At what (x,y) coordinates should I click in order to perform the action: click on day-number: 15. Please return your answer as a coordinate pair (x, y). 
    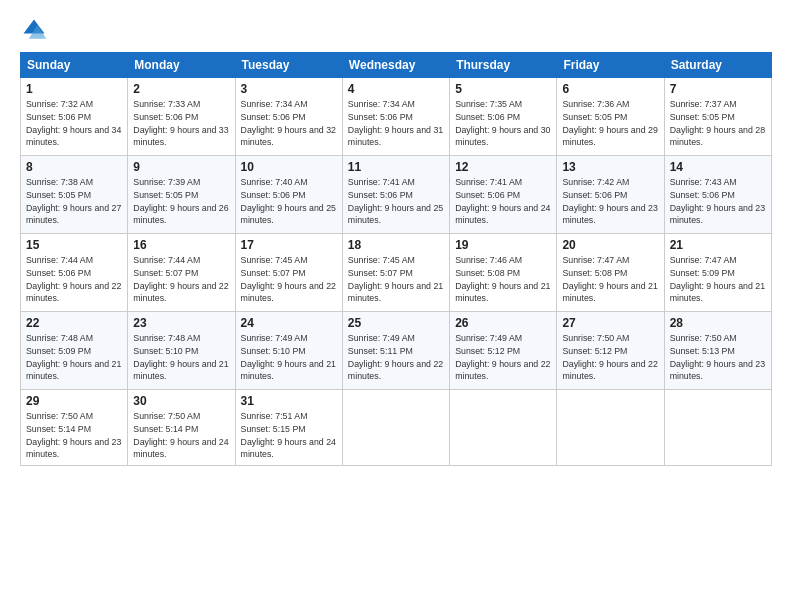
    Looking at the image, I should click on (74, 245).